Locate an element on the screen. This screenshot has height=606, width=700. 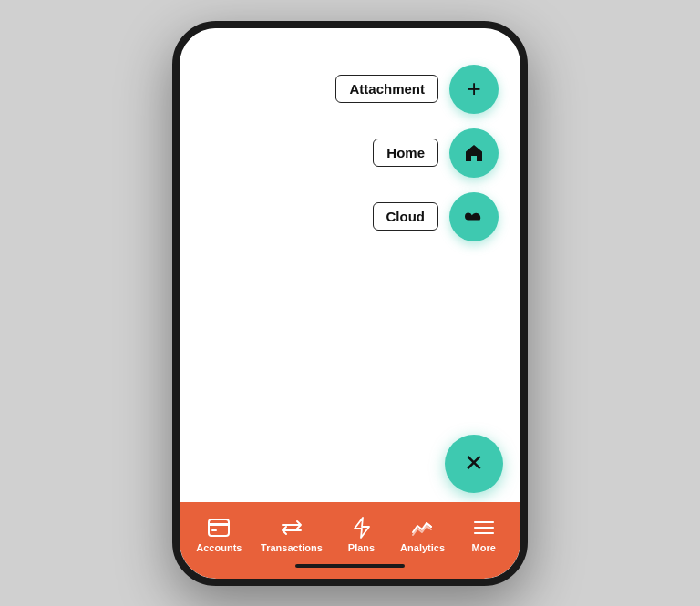
more-icon is located at coordinates (484, 528).